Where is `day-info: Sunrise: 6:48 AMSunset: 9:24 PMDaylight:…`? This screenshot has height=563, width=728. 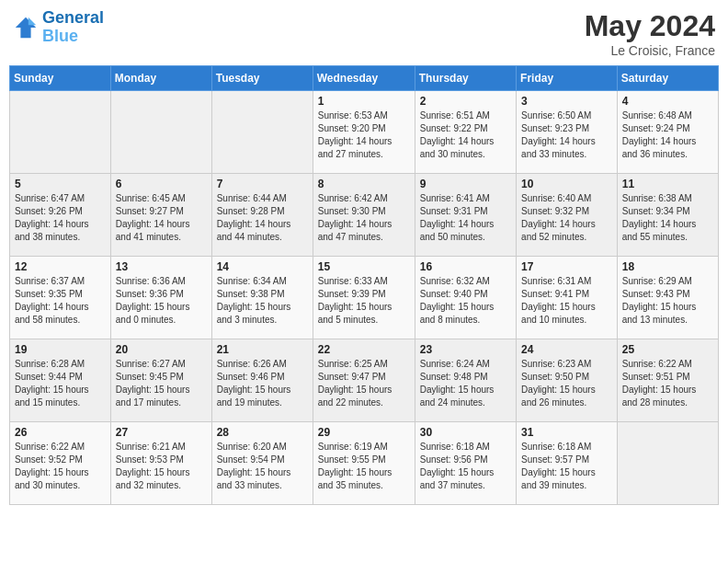
day-info: Sunrise: 6:48 AMSunset: 9:24 PMDaylight:… is located at coordinates (667, 135).